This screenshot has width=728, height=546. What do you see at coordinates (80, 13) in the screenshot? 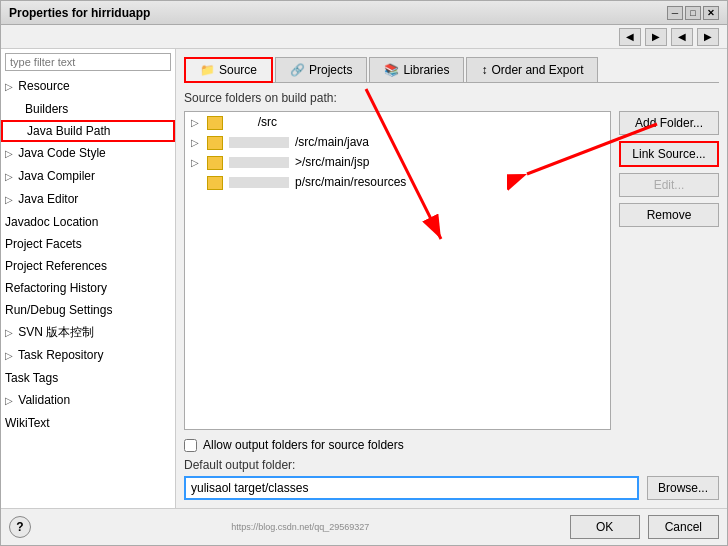
I see `window-title: Properties for hirriduapp` at bounding box center [80, 13].